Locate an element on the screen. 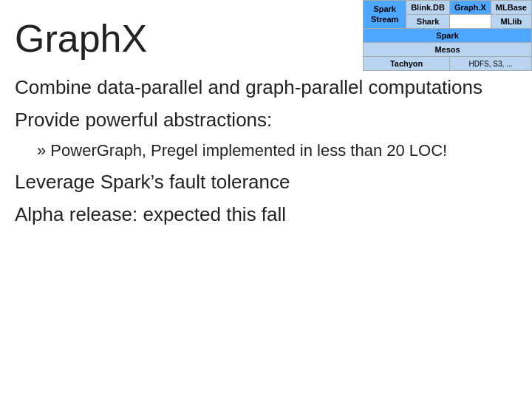 This screenshot has height=399, width=532. bullet-3: Leverage Spark’s fault tolerance is located at coordinates (266, 183).